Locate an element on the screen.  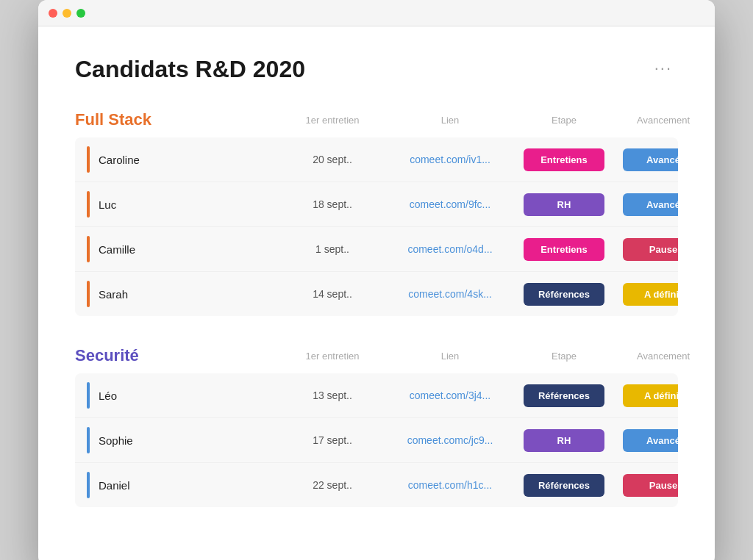
table-row: Camille1 sept..comeet.com/o4d...Entretie… is located at coordinates (376, 250).